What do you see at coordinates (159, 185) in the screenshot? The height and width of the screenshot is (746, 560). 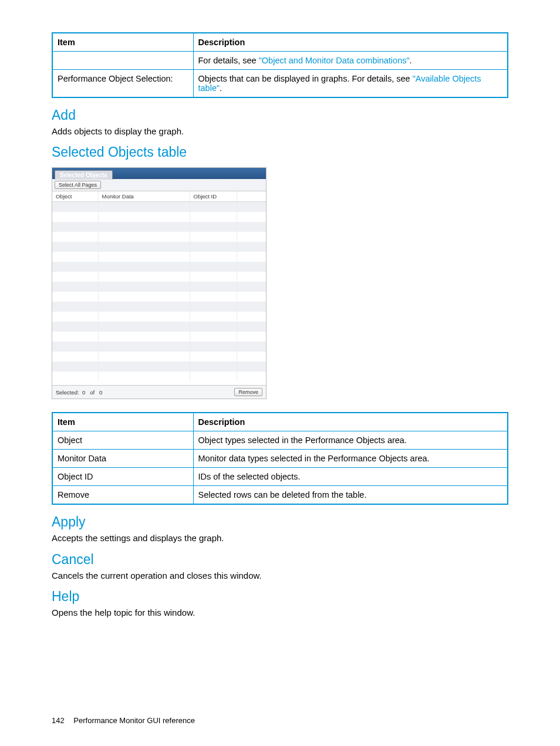 I see `widget-toolbar: Select All Pages` at bounding box center [159, 185].